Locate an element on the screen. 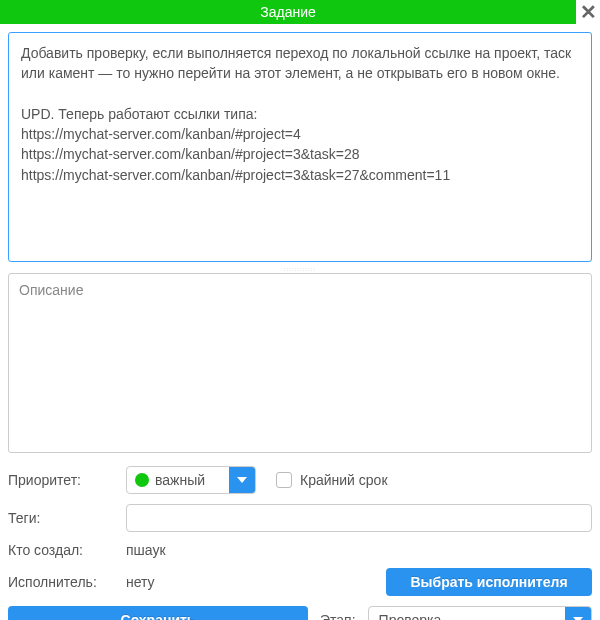 The width and height of the screenshot is (600, 620). resize-grip-icon: :::::::::::: is located at coordinates (300, 269).